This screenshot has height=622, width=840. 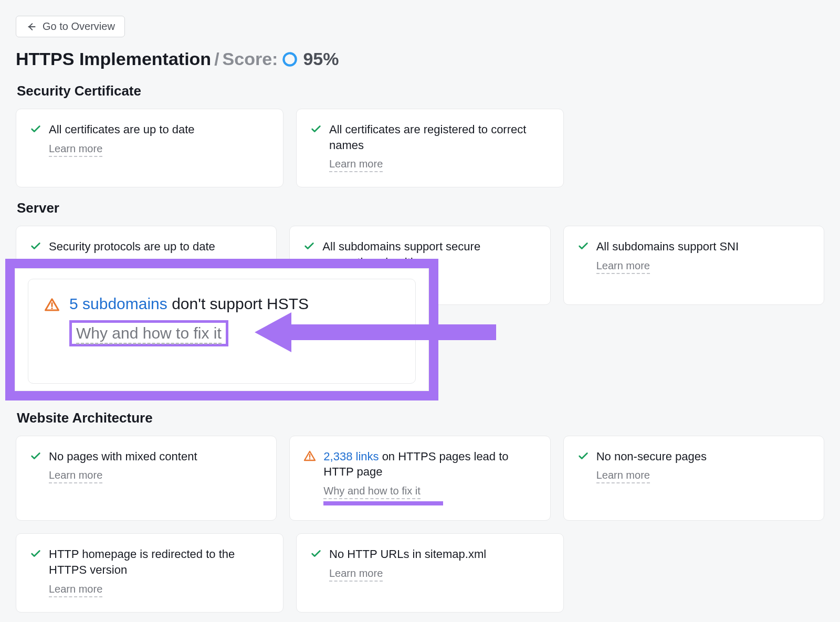 What do you see at coordinates (430, 148) in the screenshot?
I see `card-cert-names: All certificates are registered to corre…` at bounding box center [430, 148].